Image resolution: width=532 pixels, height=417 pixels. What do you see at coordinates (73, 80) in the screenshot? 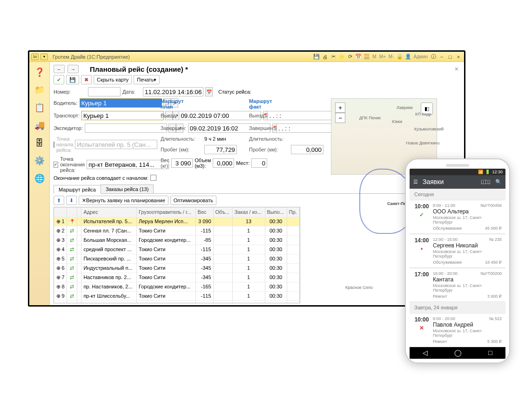
I see `save-button: 💾` at bounding box center [73, 80].